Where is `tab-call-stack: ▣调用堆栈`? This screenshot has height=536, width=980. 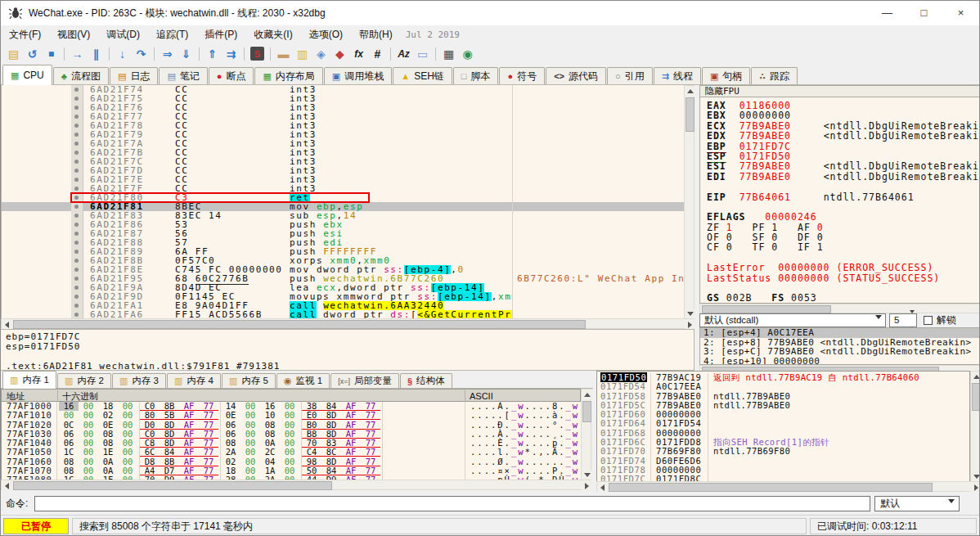 tab-call-stack: ▣调用堆栈 is located at coordinates (358, 75).